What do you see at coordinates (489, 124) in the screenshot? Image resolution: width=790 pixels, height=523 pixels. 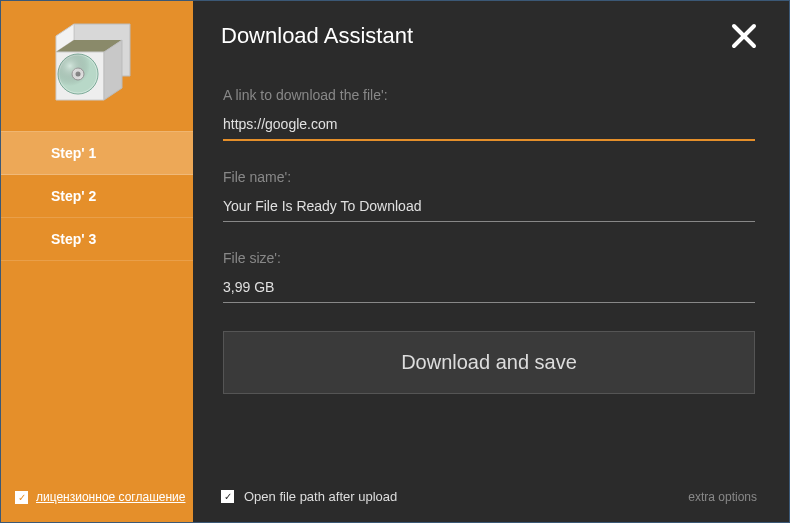 I see `link-input` at bounding box center [489, 124].